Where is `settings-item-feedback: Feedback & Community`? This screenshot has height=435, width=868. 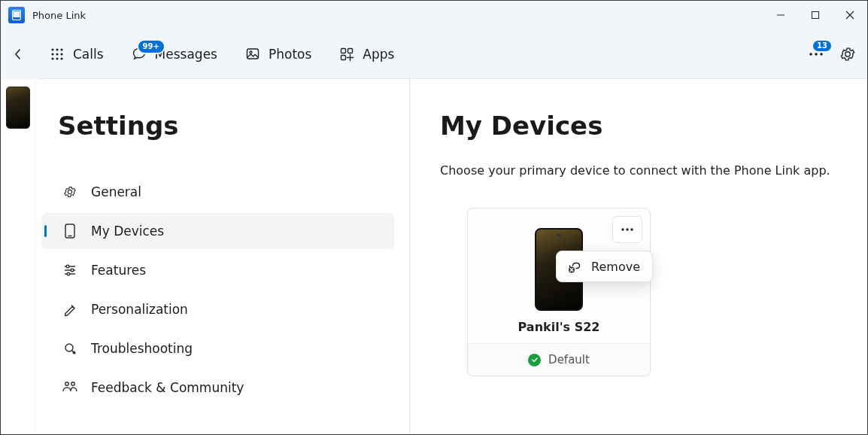
settings-item-feedback: Feedback & Community is located at coordinates (218, 388).